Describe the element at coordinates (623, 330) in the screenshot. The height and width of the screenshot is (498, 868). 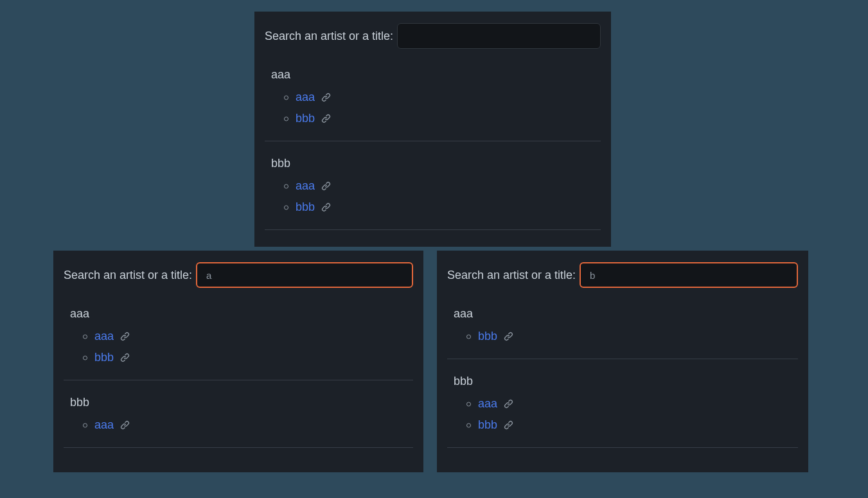
I see `result-group: aaa bbb` at that location.